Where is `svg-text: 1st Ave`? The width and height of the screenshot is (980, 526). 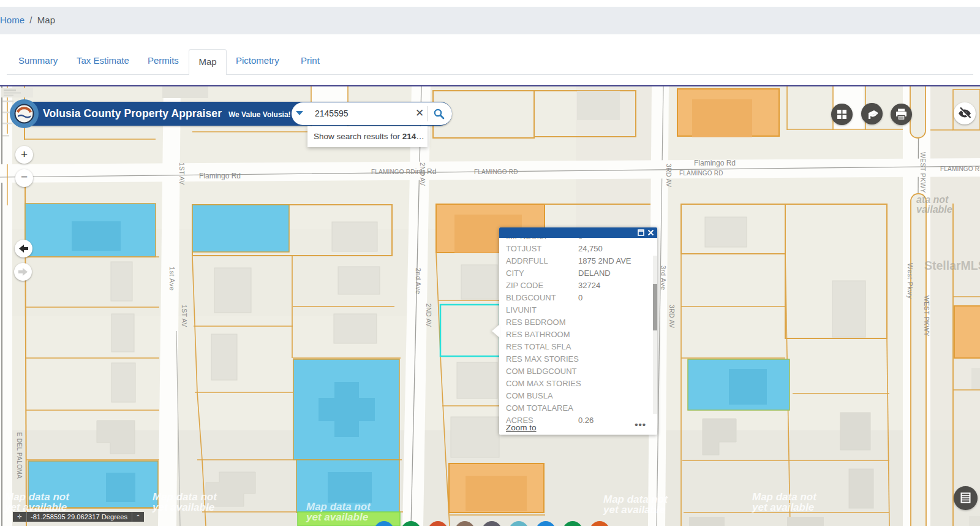
svg-text: 1st Ave is located at coordinates (172, 278).